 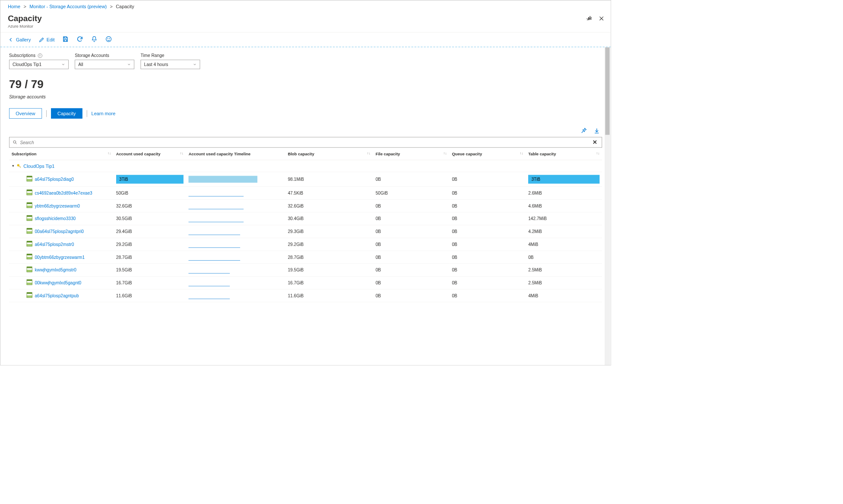 I want to click on account-count: 79 / 79, so click(x=306, y=85).